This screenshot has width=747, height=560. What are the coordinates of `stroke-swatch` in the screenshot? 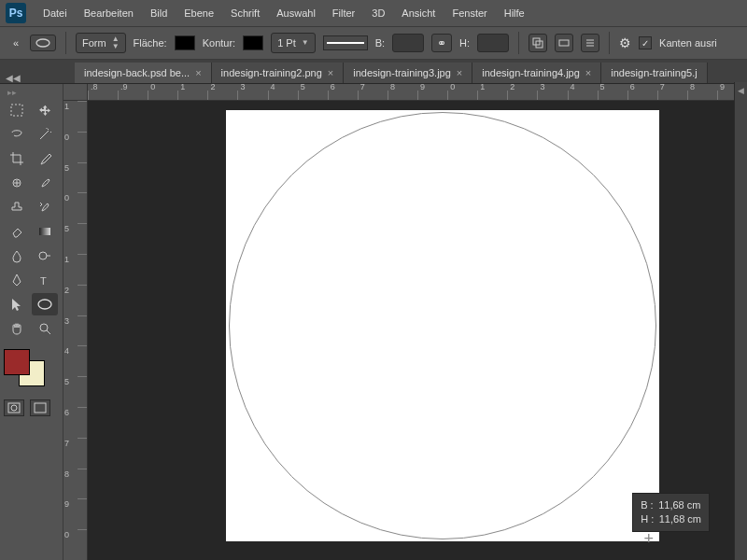 It's located at (253, 43).